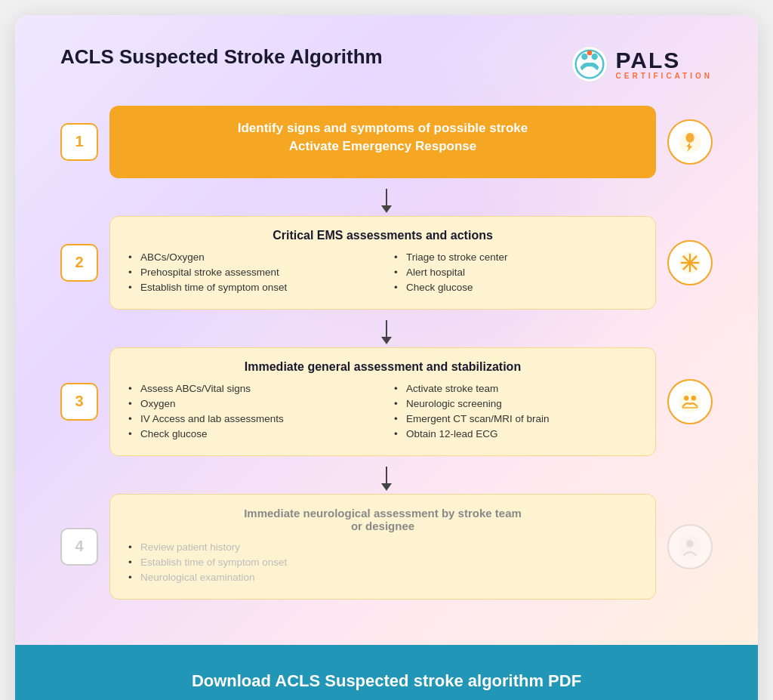 The height and width of the screenshot is (700, 773). I want to click on step-box-3: Immediate general assessment and stabili…, so click(383, 402).